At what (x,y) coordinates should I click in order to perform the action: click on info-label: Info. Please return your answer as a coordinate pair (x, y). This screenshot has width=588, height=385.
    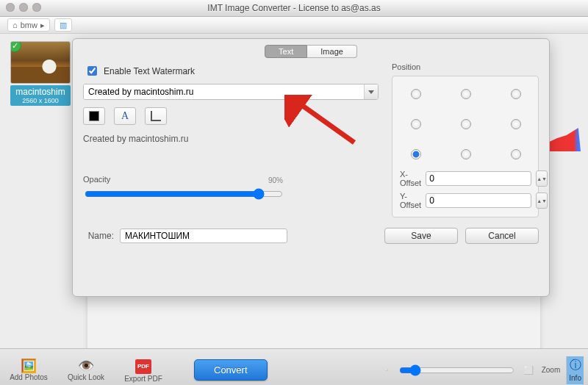
    Looking at the image, I should click on (575, 378).